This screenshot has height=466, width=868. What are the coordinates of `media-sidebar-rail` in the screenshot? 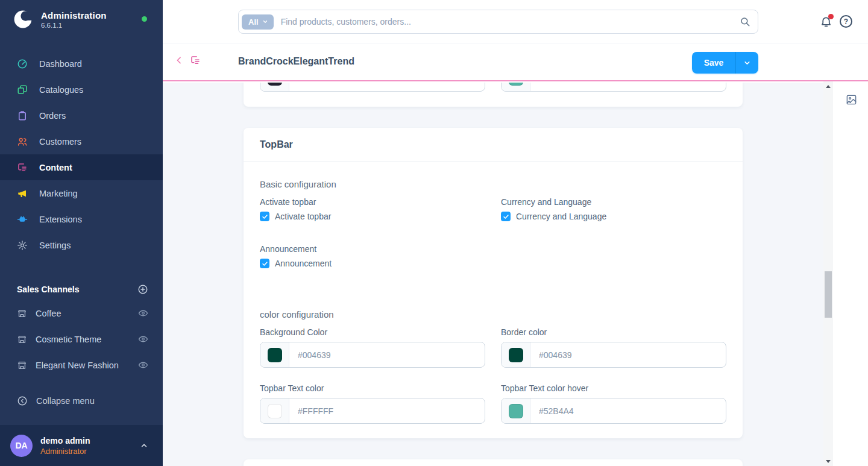 It's located at (851, 274).